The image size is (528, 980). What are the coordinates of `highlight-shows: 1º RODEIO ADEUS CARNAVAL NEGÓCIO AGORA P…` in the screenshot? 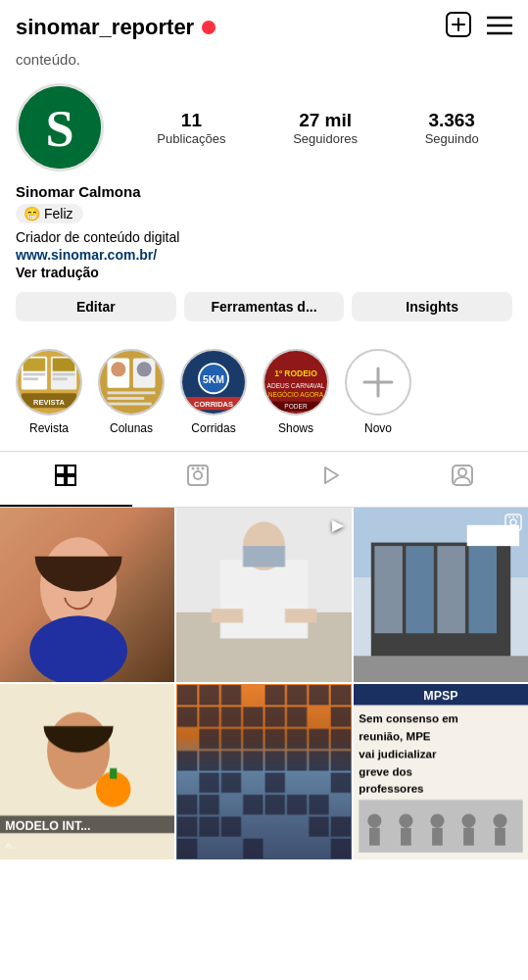 It's located at (296, 392).